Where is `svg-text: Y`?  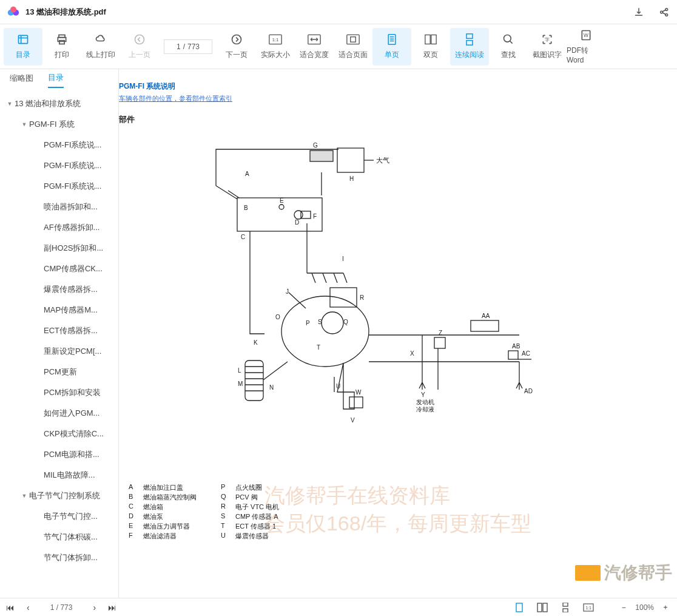 svg-text: Y is located at coordinates (423, 394).